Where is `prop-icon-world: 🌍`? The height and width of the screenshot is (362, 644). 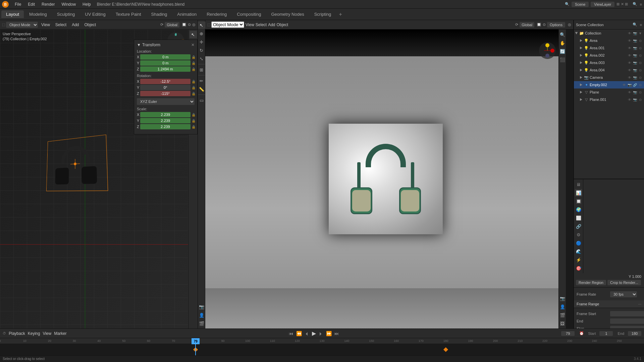 prop-icon-world: 🌍 is located at coordinates (579, 209).